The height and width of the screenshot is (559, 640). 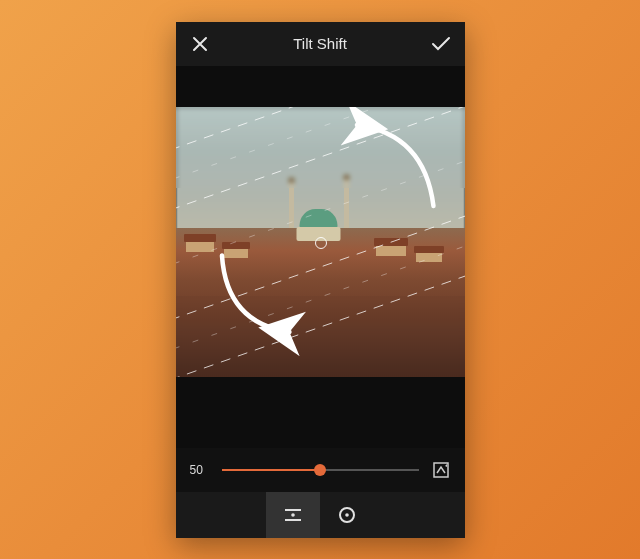 I want to click on rotate-button, so click(x=441, y=470).